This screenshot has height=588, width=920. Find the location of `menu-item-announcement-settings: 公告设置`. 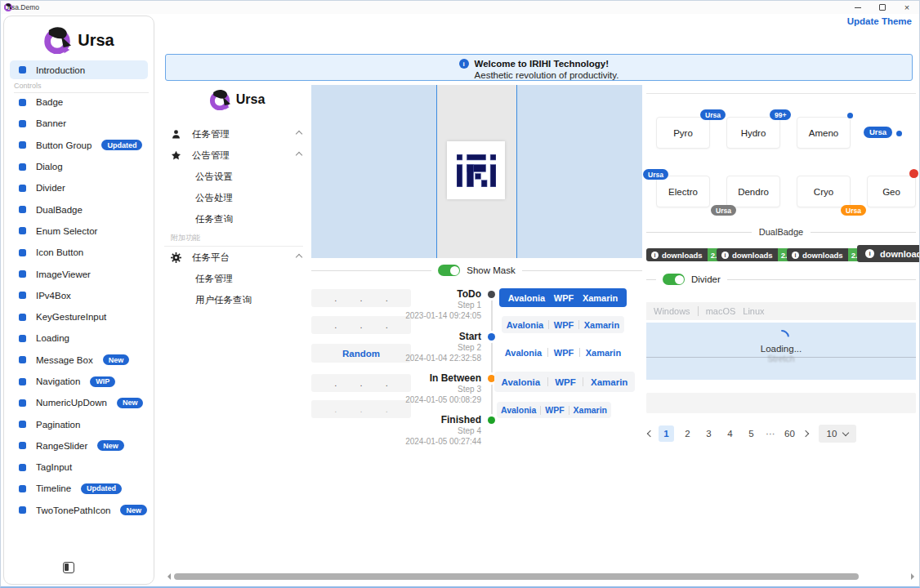

menu-item-announcement-settings: 公告设置 is located at coordinates (237, 176).